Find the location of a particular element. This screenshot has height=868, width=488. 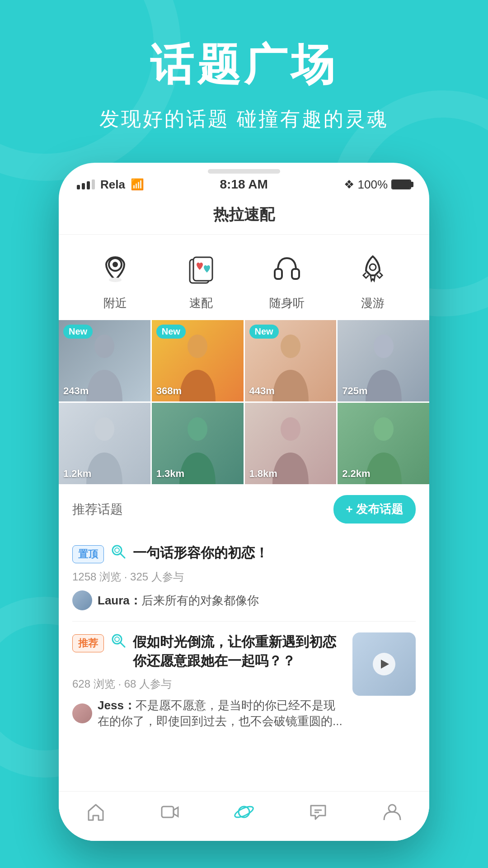

publish-topic-button: + 发布话题 is located at coordinates (375, 509).